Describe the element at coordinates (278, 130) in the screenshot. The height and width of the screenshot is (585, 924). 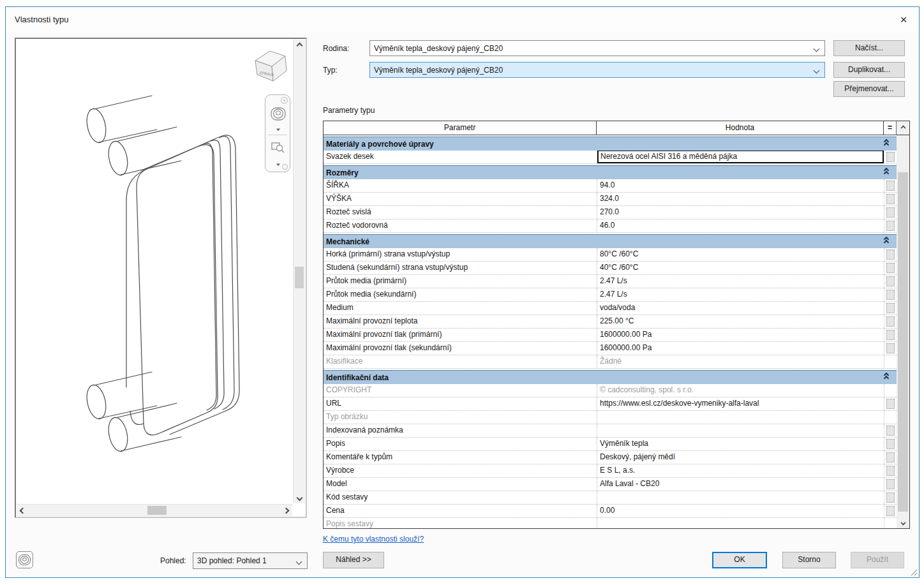
I see `wheel-menu-arrow-icon` at that location.